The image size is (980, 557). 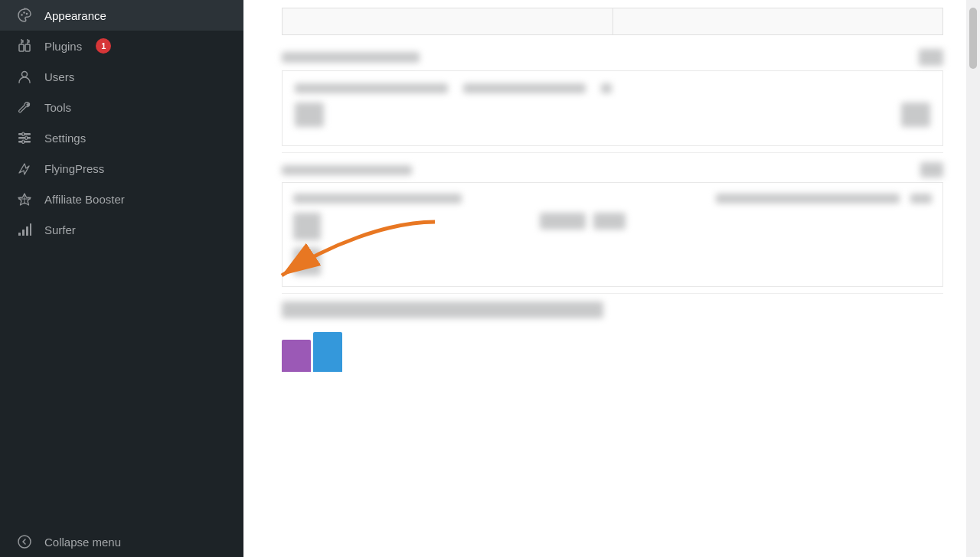 What do you see at coordinates (122, 46) in the screenshot?
I see `sidebar-item-plugins: Plugins 1` at bounding box center [122, 46].